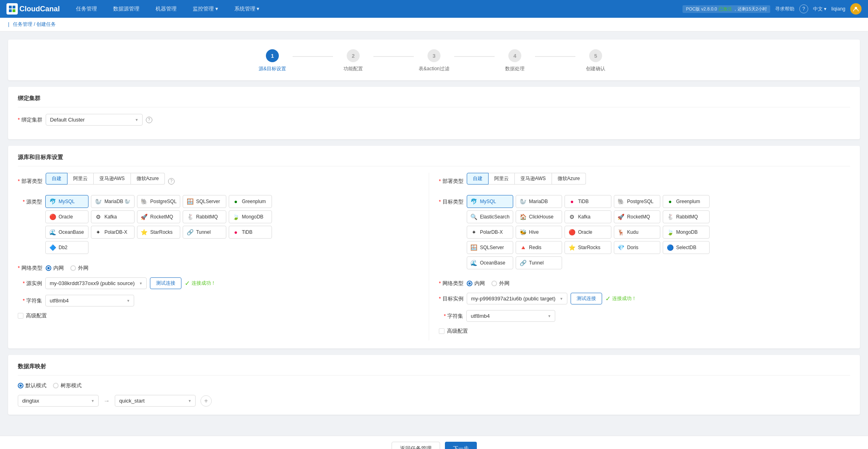 This screenshot has height=449, width=868. What do you see at coordinates (55, 268) in the screenshot?
I see `source-network-intranet: 内网` at bounding box center [55, 268].